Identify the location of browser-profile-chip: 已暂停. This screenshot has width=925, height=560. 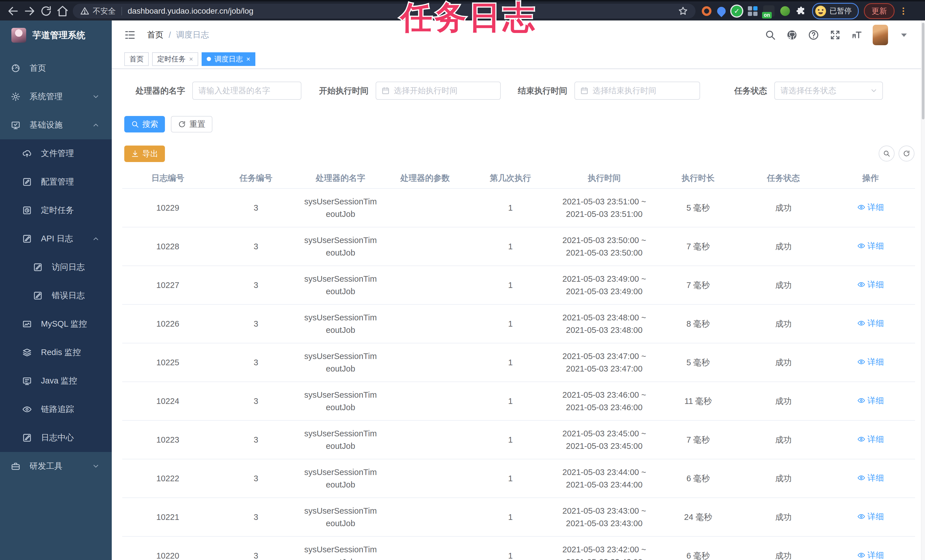
(836, 11).